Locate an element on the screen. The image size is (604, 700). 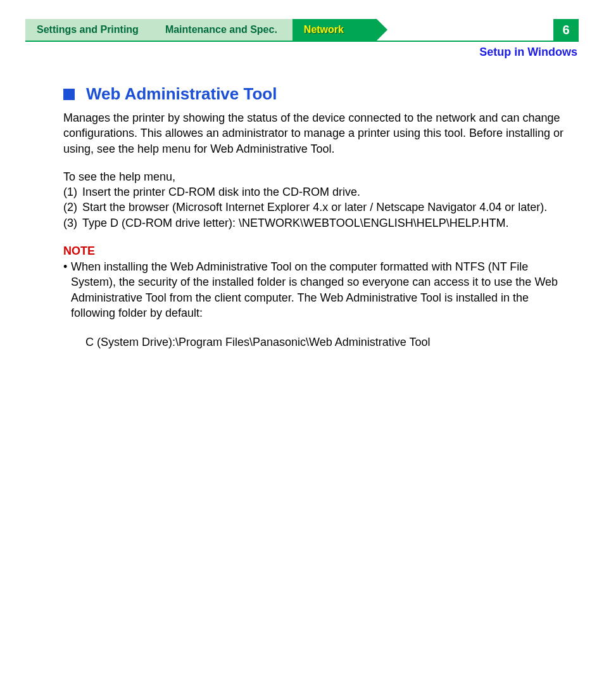
note-bullet: • When installing the Web Administrative… is located at coordinates (315, 290).